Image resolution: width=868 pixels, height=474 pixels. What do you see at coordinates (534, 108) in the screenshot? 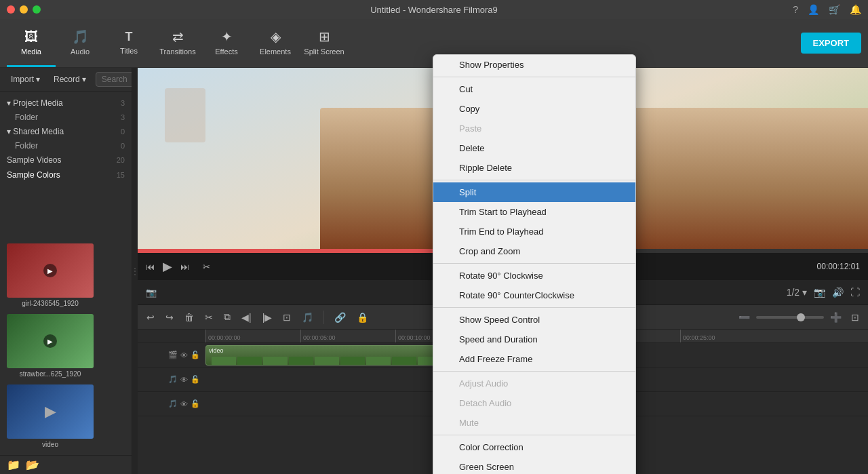
I see `ctx-copy: Copy` at bounding box center [534, 108].